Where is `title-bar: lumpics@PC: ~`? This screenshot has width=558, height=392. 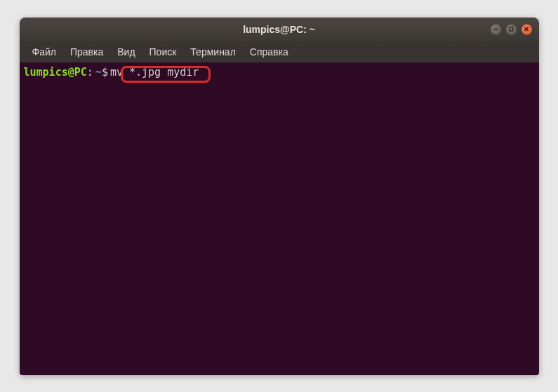 title-bar: lumpics@PC: ~ is located at coordinates (279, 29).